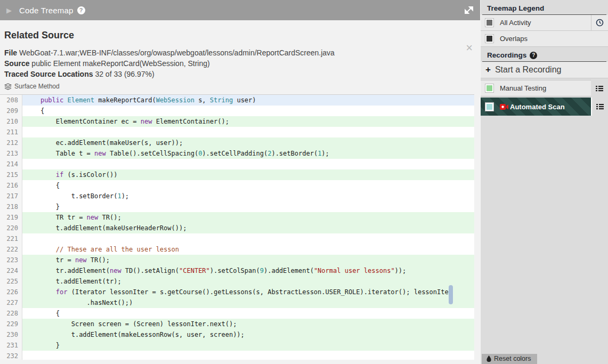 This screenshot has height=364, width=608. I want to click on legend-item-all-activity: All Activity, so click(545, 23).